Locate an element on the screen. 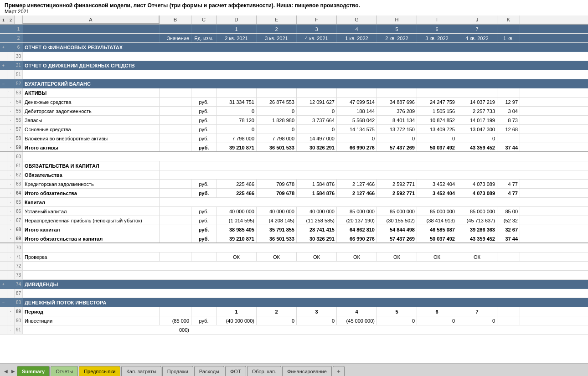 The width and height of the screenshot is (588, 376). cell-k: 8 73 is located at coordinates (509, 120).